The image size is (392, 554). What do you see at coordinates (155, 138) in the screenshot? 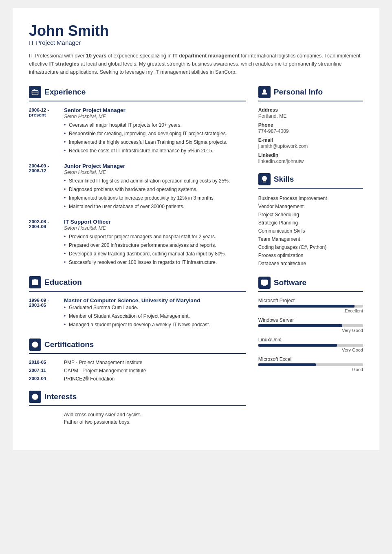
I see `exp-bullets-1: Oversaw all major hospital IT projects f…` at bounding box center [155, 138].